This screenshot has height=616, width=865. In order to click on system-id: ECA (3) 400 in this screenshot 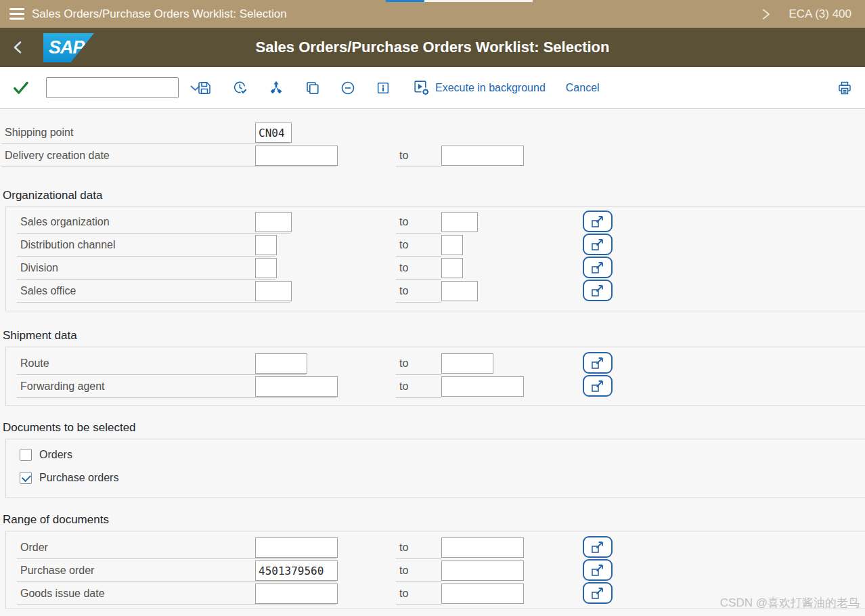, I will do `click(820, 14)`.